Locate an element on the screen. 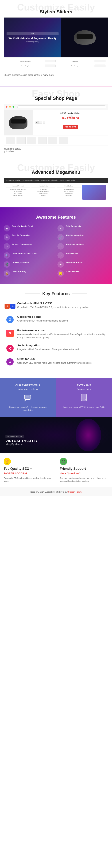 The width and height of the screenshot is (112, 868). kf-item-4: Social Integration Integrated with all S… is located at coordinates (56, 348).